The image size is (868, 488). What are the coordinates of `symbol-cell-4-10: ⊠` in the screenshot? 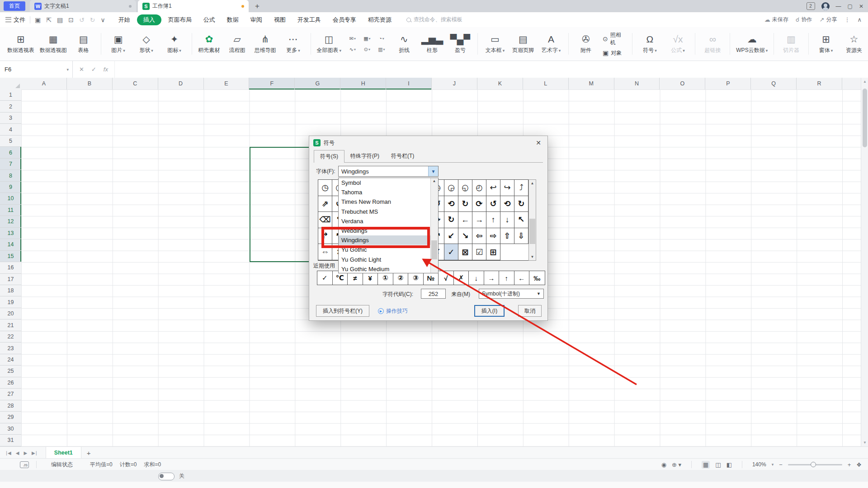 It's located at (466, 252).